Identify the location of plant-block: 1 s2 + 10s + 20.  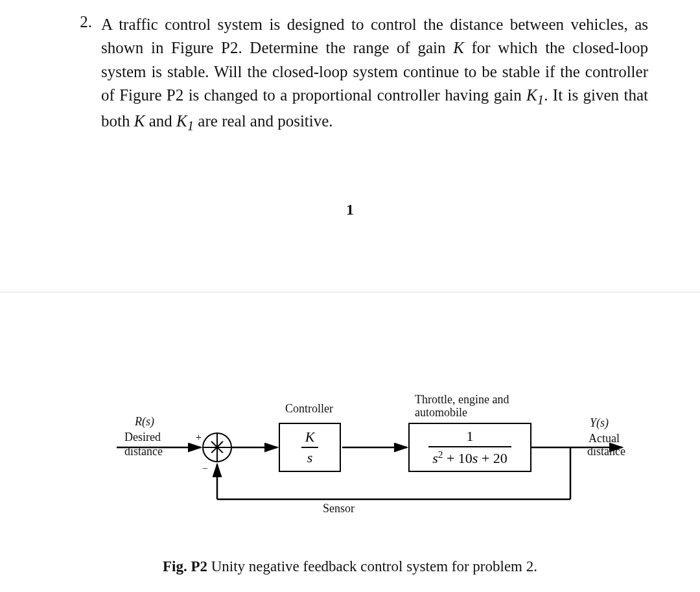
(470, 447).